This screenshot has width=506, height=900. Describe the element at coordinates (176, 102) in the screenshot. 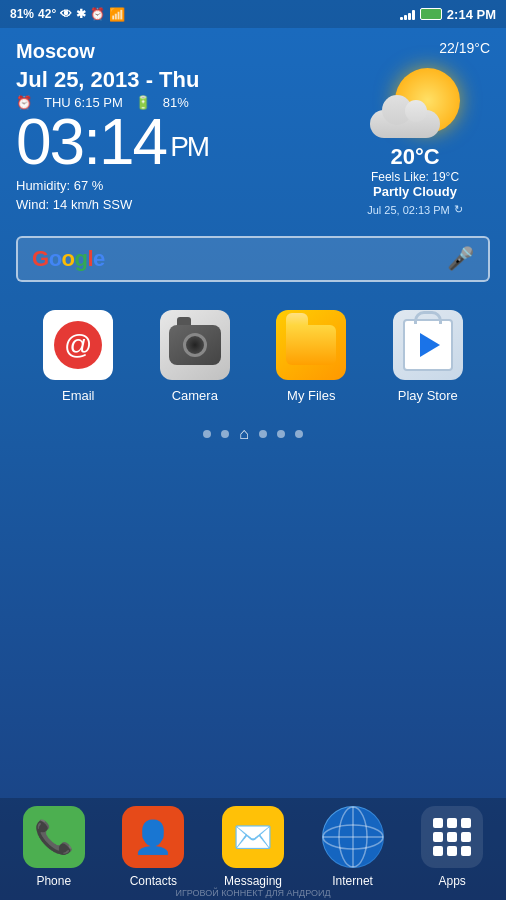

I see `battery-level: 81%` at that location.